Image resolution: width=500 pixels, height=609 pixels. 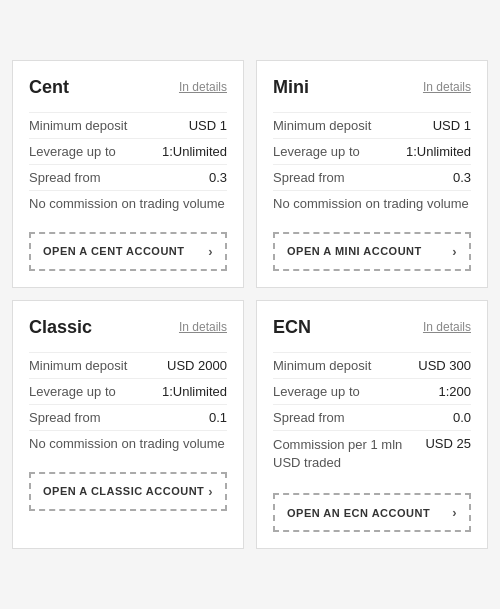 I want to click on card-ecn-title: ECN, so click(x=292, y=328).